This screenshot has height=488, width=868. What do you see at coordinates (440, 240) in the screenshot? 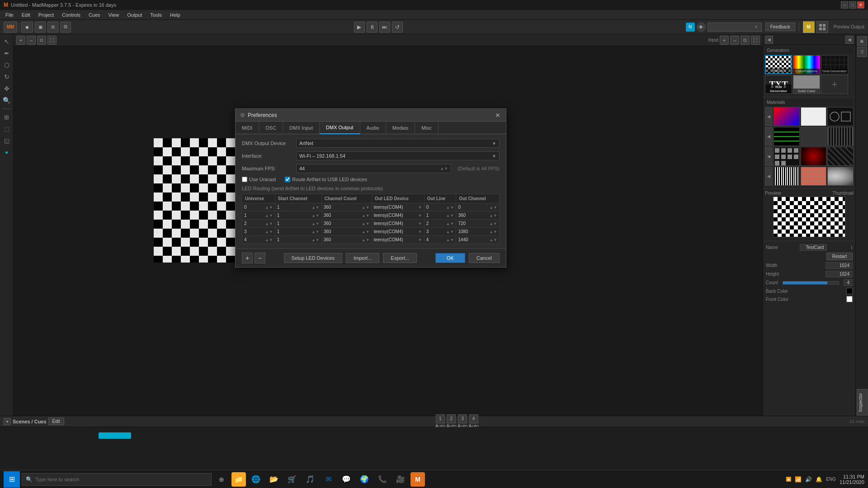
I see `cell-out-line: 4▲▼` at bounding box center [440, 240].